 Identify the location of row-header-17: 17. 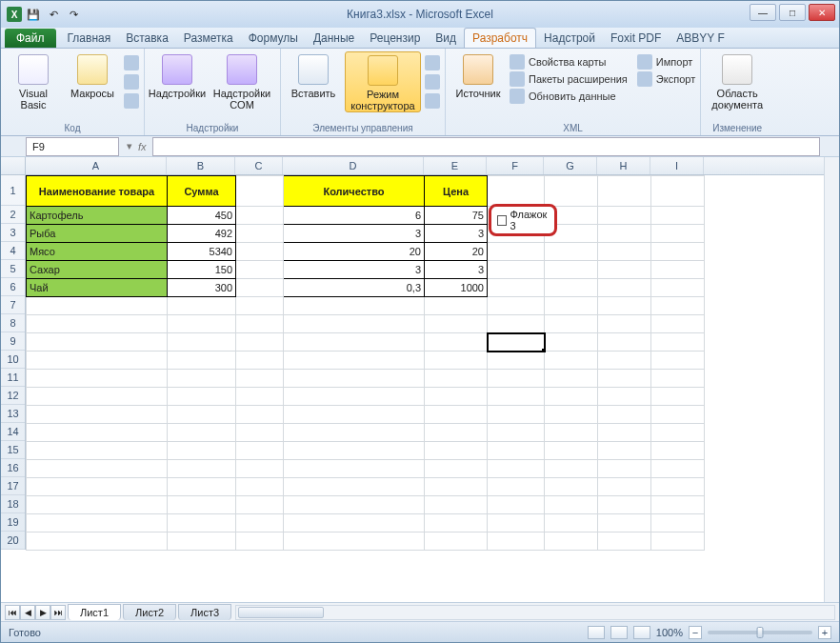
(13, 486).